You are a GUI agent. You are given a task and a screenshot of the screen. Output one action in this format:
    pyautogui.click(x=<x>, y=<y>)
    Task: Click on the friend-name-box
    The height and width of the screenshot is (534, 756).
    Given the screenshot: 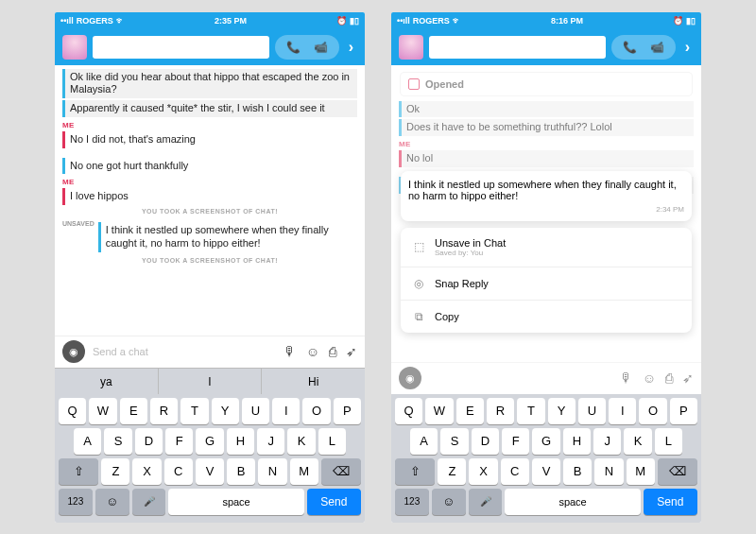 What is the action you would take?
    pyautogui.click(x=181, y=47)
    